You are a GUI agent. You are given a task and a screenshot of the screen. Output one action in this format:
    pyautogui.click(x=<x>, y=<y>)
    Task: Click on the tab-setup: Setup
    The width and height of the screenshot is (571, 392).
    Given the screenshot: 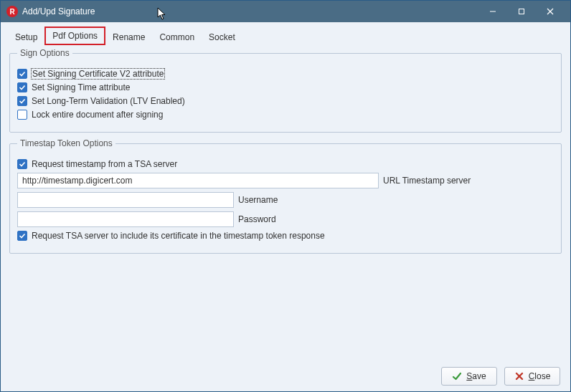 What is the action you would take?
    pyautogui.click(x=26, y=37)
    